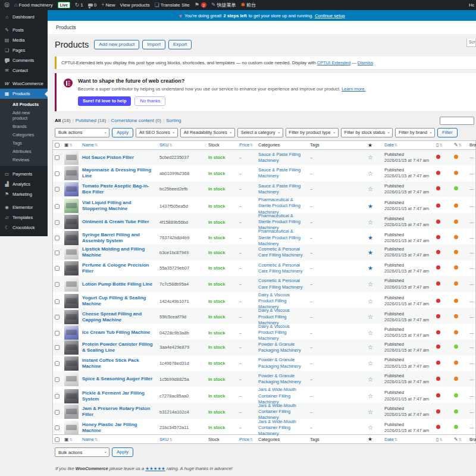 Image resolution: width=476 pixels, height=476 pixels. Describe the element at coordinates (121, 173) in the screenshot. I see `product-name-link: Mayonnaise & Dressing Filling Line` at that location.